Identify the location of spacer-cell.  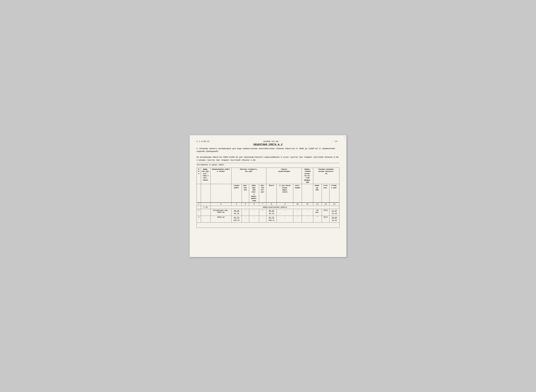
(268, 225).